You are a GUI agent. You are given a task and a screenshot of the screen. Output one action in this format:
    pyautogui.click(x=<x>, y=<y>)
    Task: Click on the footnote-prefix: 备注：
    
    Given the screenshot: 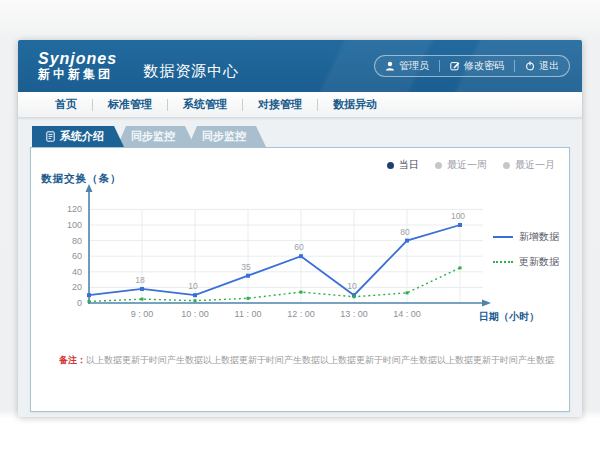 What is the action you would take?
    pyautogui.click(x=72, y=360)
    